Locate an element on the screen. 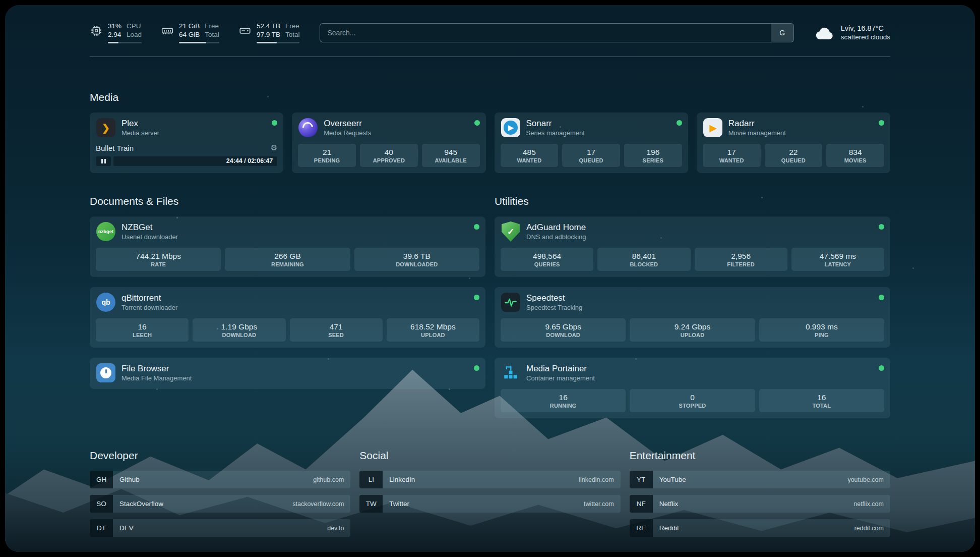 The width and height of the screenshot is (980, 557). disk-total: 97.9 TB is located at coordinates (268, 35).